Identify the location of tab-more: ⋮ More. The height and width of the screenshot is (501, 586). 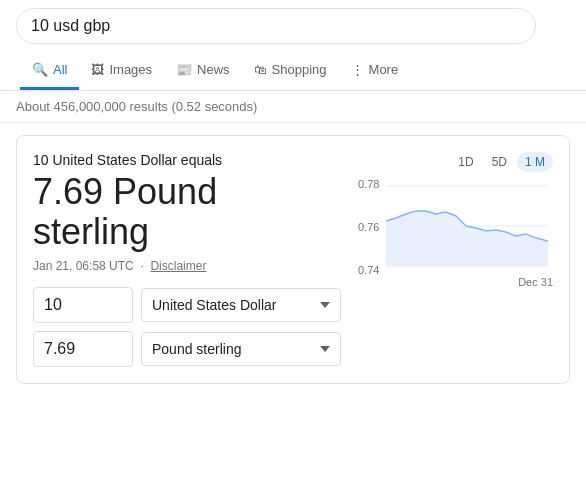
(375, 71).